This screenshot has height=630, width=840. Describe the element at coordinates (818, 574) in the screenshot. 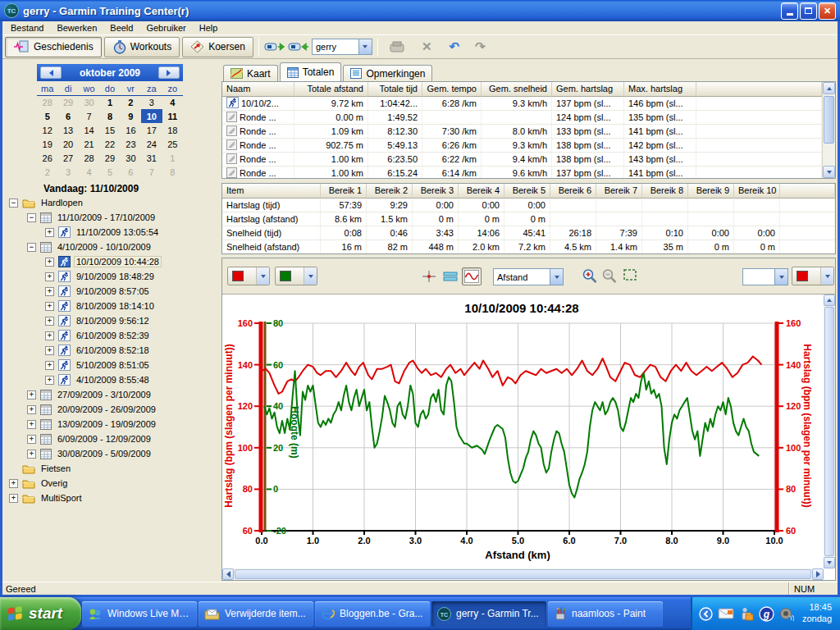

I see `scroll-right-icon` at that location.